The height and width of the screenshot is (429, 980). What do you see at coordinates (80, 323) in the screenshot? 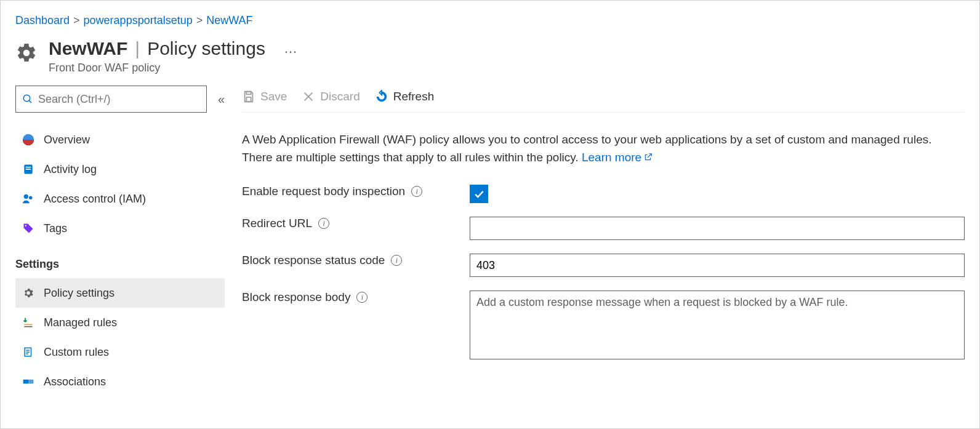
I see `nav-label: Managed rules` at bounding box center [80, 323].